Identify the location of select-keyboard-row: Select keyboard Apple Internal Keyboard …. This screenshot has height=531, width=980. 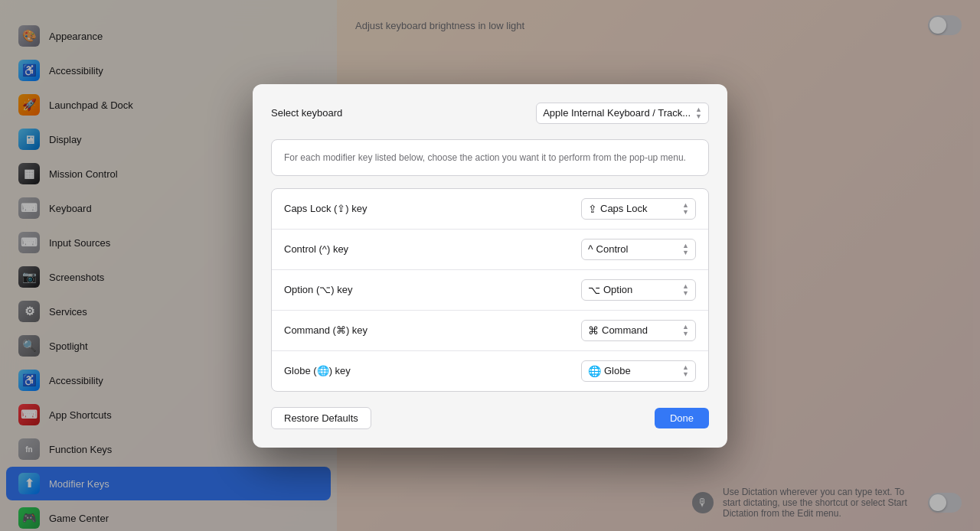
(490, 113).